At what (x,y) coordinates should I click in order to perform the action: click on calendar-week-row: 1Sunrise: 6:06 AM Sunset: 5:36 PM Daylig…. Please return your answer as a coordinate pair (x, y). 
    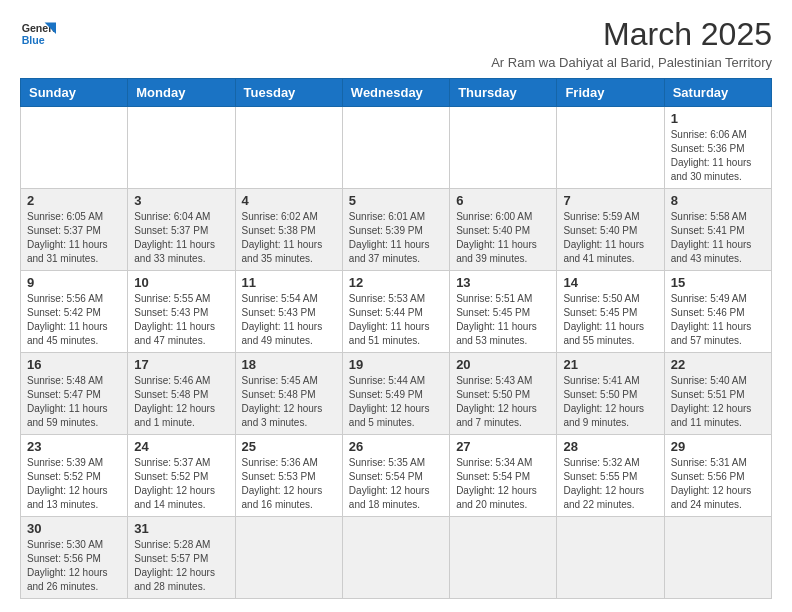
    Looking at the image, I should click on (396, 148).